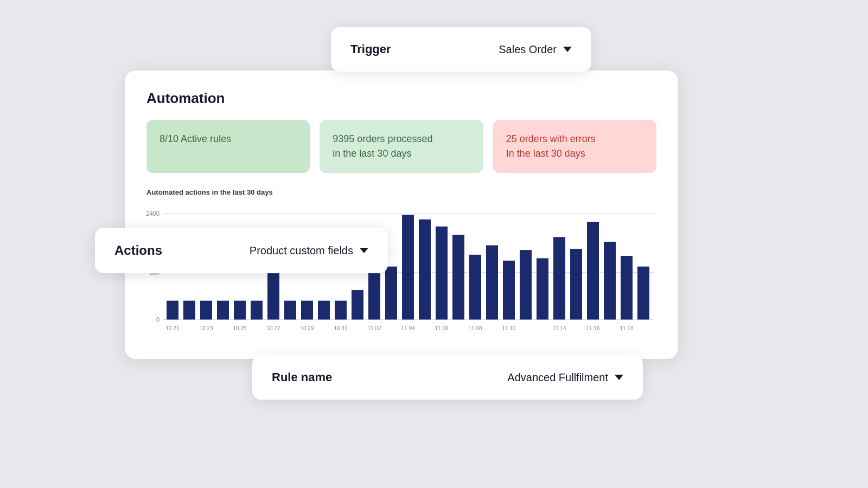 This screenshot has height=488, width=868. I want to click on x-label-1118: 11 18, so click(626, 329).